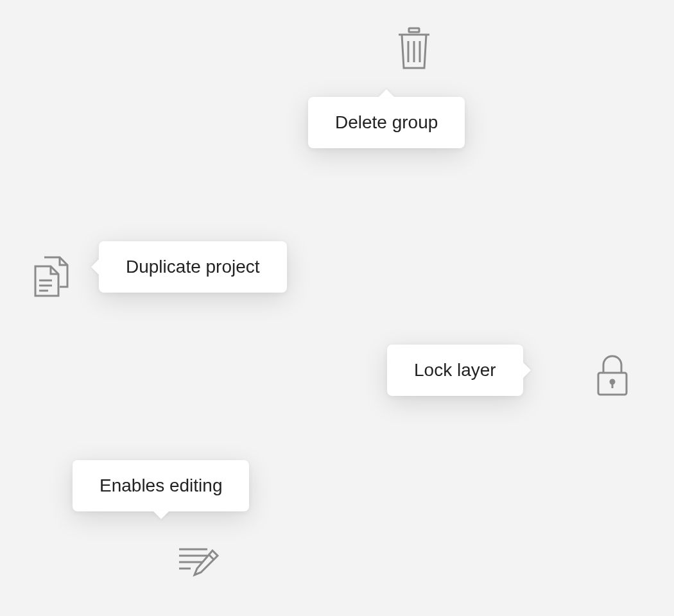 This screenshot has height=616, width=674. I want to click on lock-icon, so click(612, 375).